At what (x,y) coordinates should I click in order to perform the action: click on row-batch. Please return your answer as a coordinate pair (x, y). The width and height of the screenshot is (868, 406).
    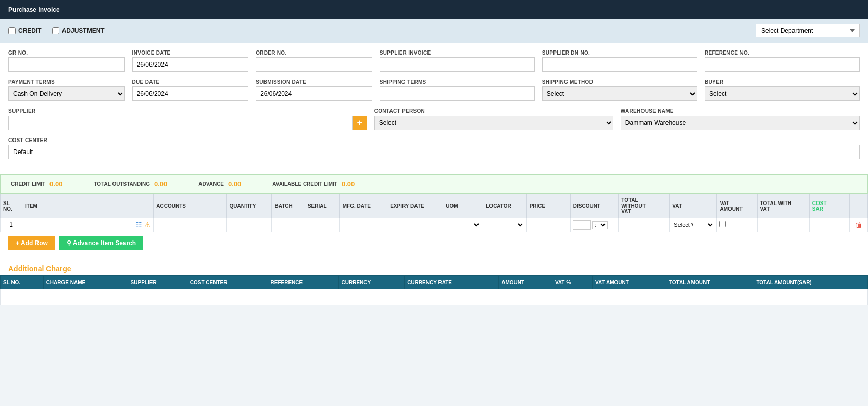
    Looking at the image, I should click on (288, 225).